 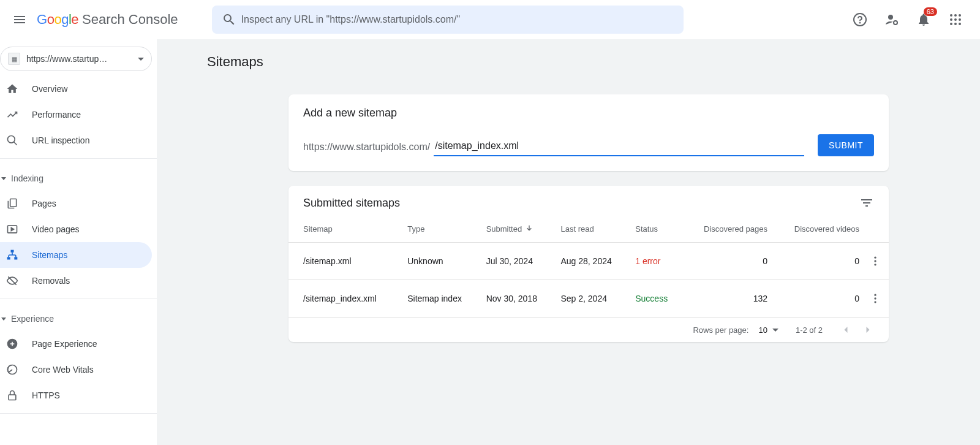 I want to click on url-prefix: https://www.startupidols.com/, so click(x=366, y=149).